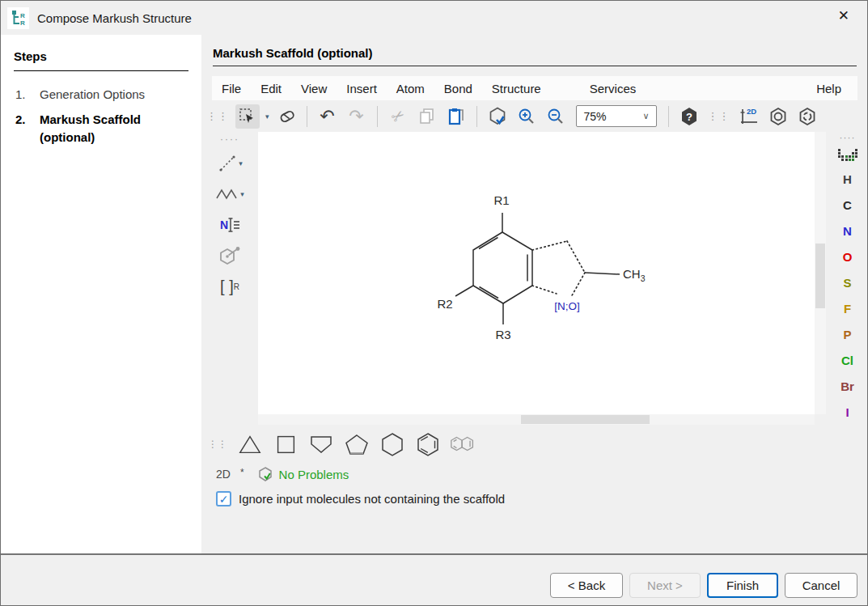  What do you see at coordinates (749, 117) in the screenshot?
I see `clean-2d-button: 2D` at bounding box center [749, 117].